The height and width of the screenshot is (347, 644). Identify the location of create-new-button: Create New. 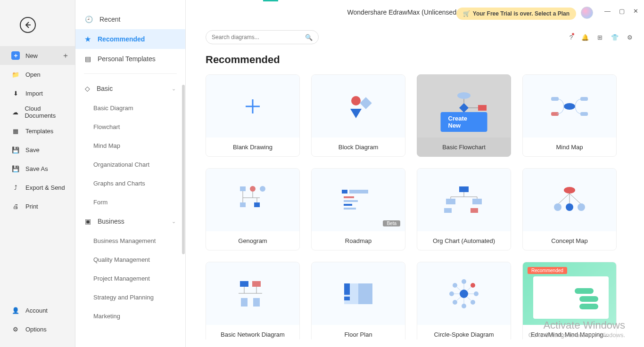
(464, 122).